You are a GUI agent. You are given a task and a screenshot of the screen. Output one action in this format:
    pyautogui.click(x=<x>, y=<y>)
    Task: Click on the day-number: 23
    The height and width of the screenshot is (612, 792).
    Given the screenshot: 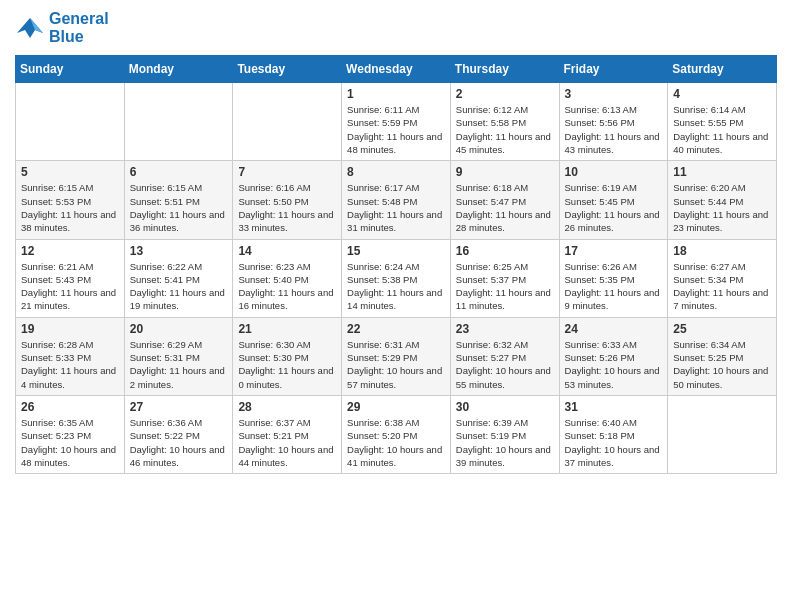 What is the action you would take?
    pyautogui.click(x=505, y=329)
    